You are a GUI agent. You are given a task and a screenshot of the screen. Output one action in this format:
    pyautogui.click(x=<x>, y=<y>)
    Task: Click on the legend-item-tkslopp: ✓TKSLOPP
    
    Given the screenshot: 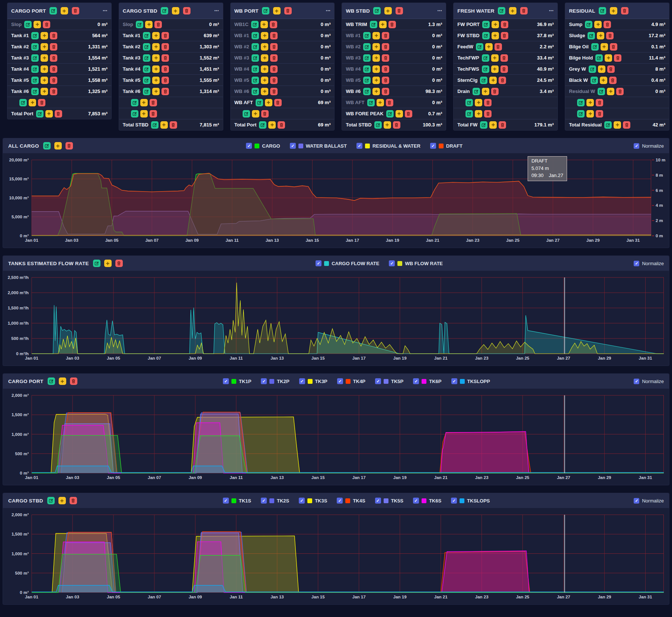 What is the action you would take?
    pyautogui.click(x=471, y=381)
    